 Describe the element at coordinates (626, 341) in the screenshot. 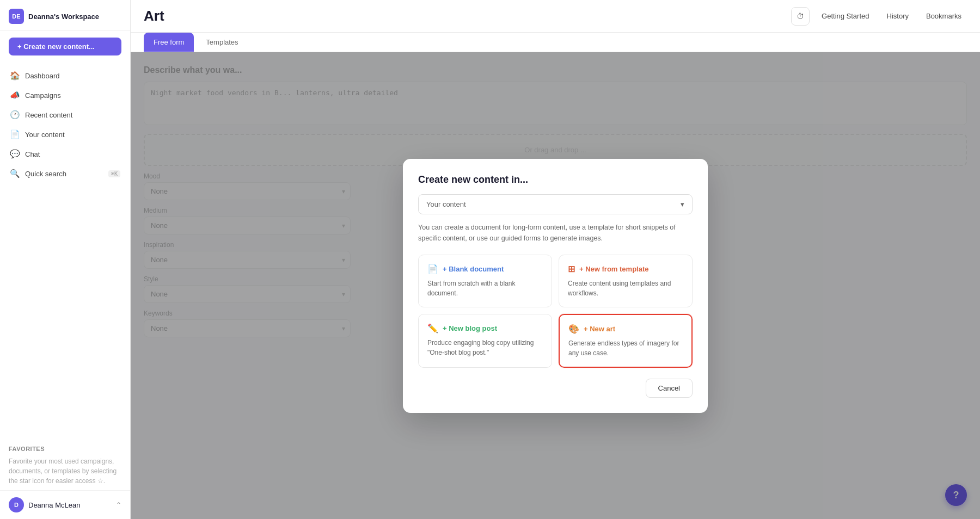

I see `new-art-card: 🎨 + New art Generate endless types of im…` at that location.